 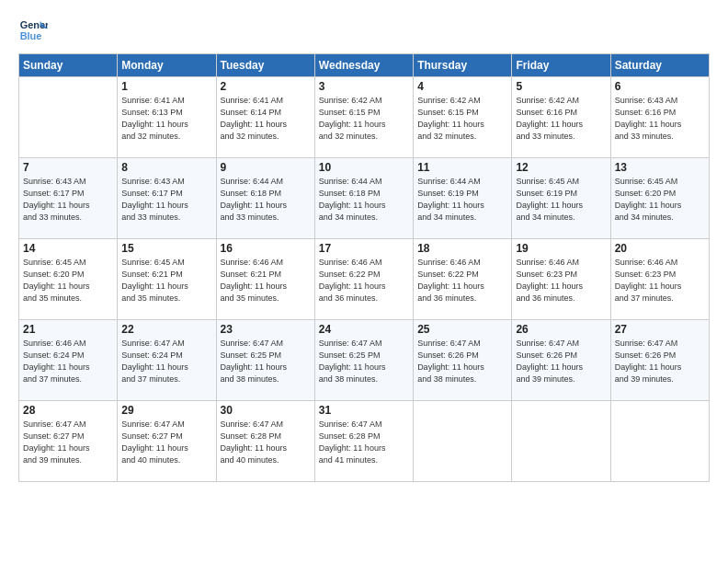 I want to click on day-number: 10, so click(x=364, y=167).